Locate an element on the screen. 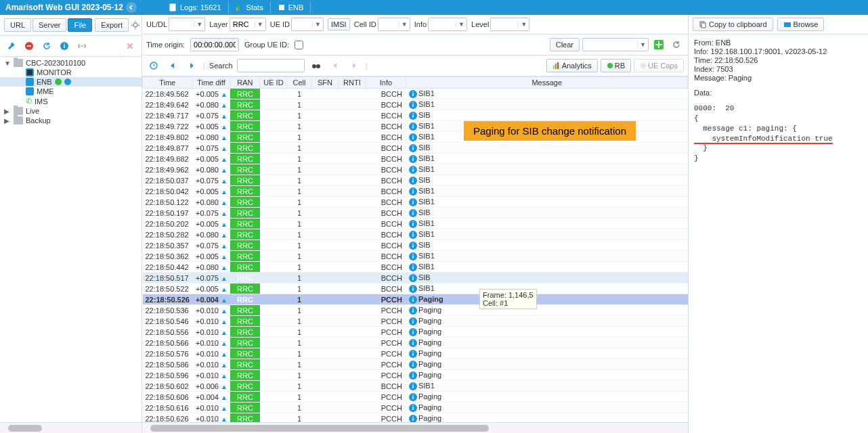 This screenshot has height=433, width=868. col-header: Time diff is located at coordinates (211, 83).